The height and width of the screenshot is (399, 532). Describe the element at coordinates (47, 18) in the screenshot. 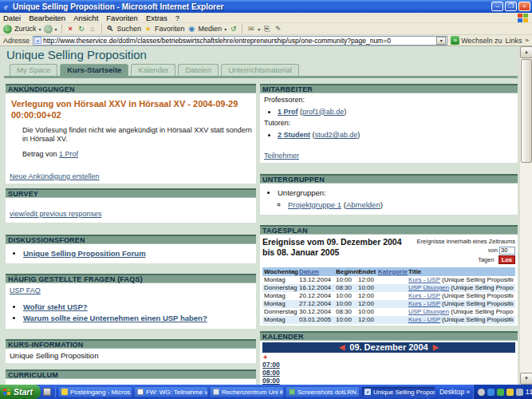

I see `menu-bearbeiten: Bearbeiten` at that location.